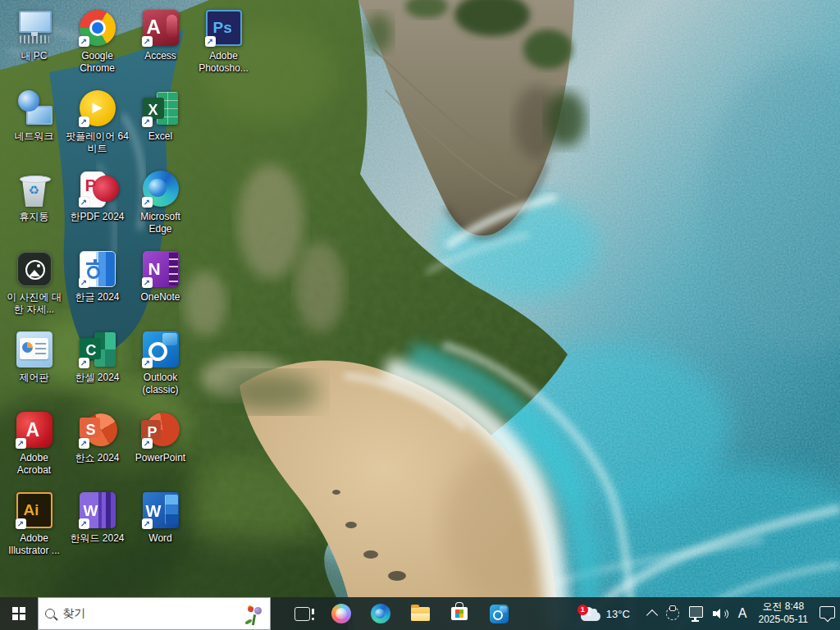 The height and width of the screenshot is (630, 840). Describe the element at coordinates (161, 116) in the screenshot. I see `desktop-icon-excel: X↗Excel` at that location.